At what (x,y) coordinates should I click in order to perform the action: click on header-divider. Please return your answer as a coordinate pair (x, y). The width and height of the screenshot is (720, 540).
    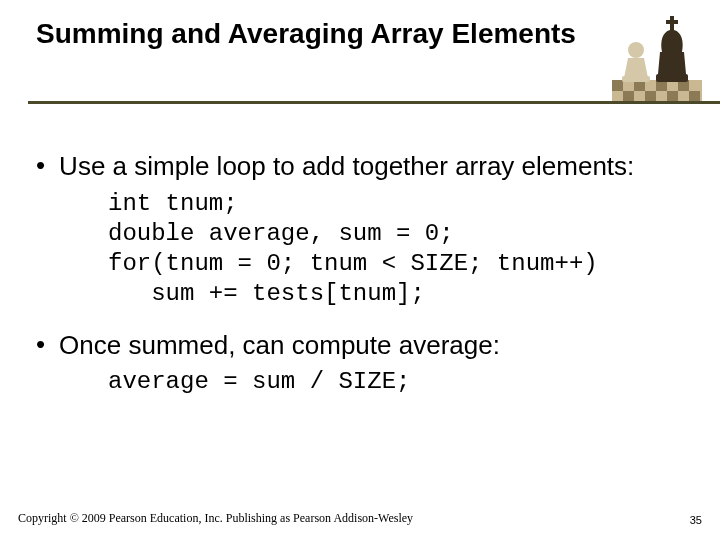
    Looking at the image, I should click on (374, 102).